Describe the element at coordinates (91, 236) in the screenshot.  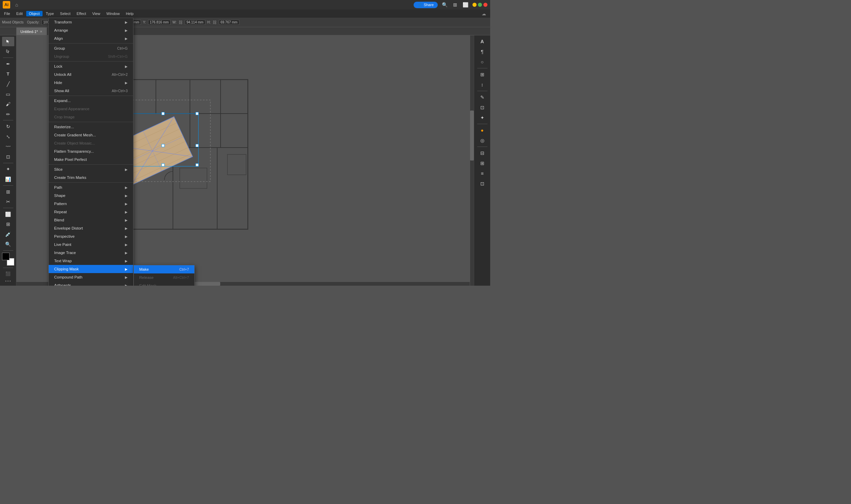
I see `menu-item-perspective: Perspective ▶` at that location.